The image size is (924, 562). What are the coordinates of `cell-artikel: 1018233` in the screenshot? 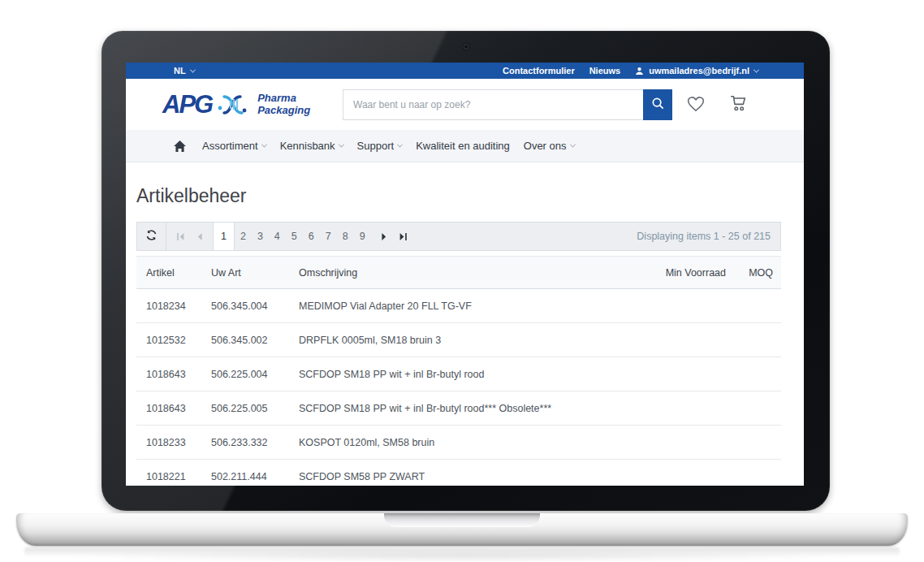 It's located at (169, 443).